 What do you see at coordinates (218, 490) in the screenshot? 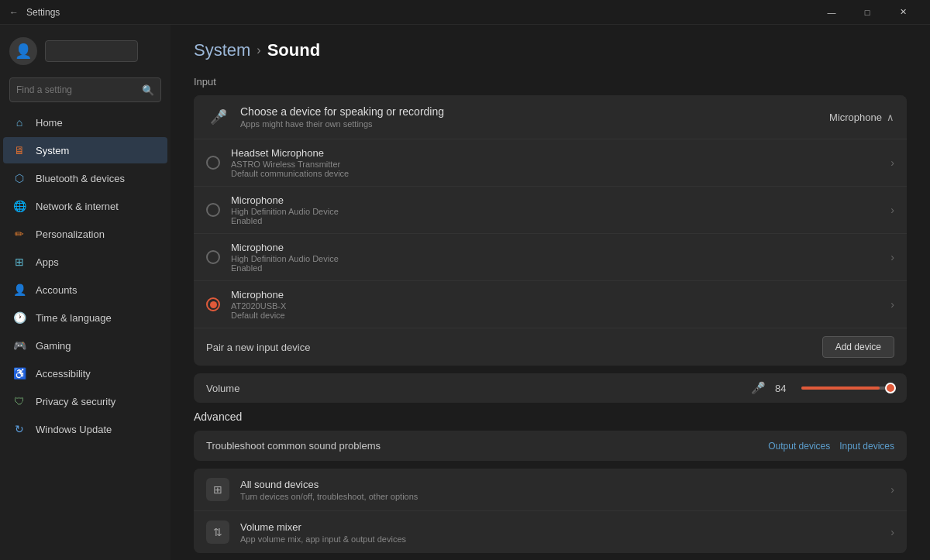
I see `all-sound-icon: ⊞` at bounding box center [218, 490].